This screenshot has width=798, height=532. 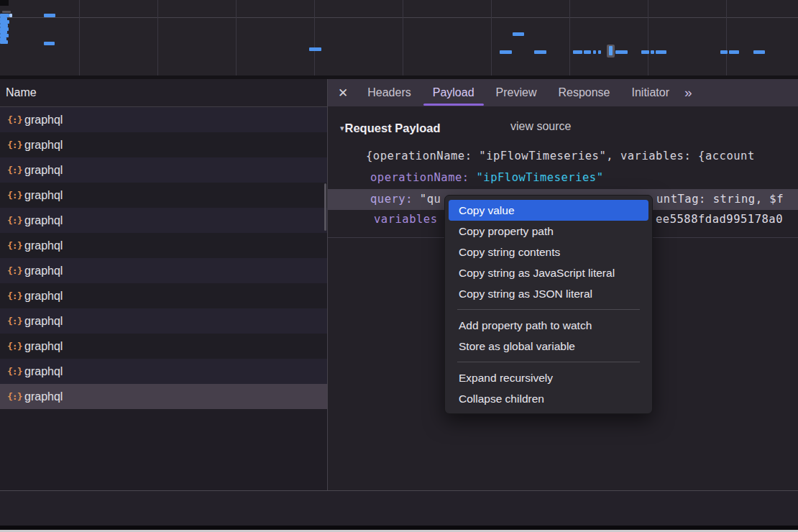 What do you see at coordinates (563, 93) in the screenshot?
I see `details-tabs-bar: ✕ HeadersPayloadPreviewResponseInitiator…` at bounding box center [563, 93].